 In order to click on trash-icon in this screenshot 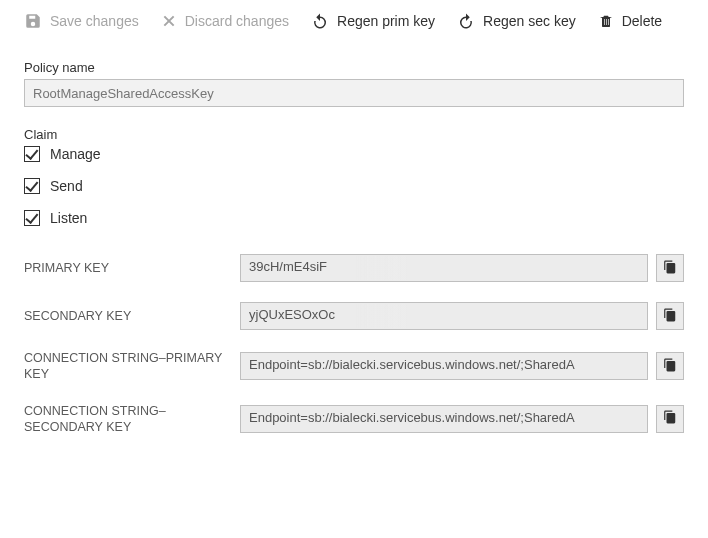, I will do `click(606, 21)`.